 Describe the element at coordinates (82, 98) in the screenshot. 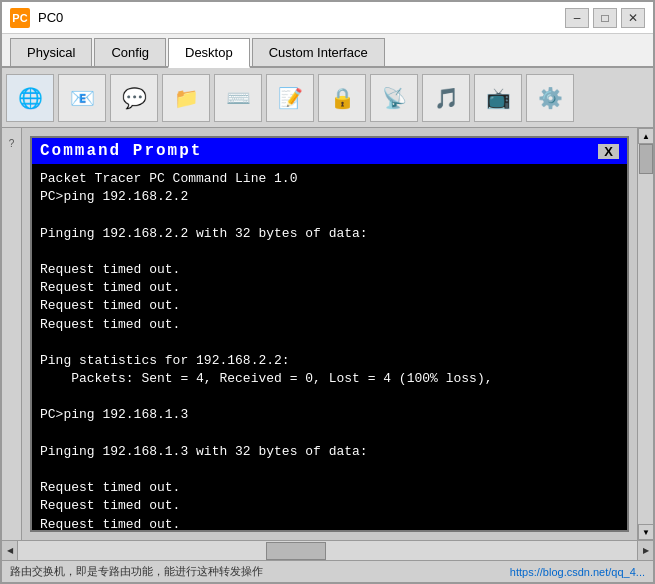

I see `toolbar-btn-2: 📧` at that location.